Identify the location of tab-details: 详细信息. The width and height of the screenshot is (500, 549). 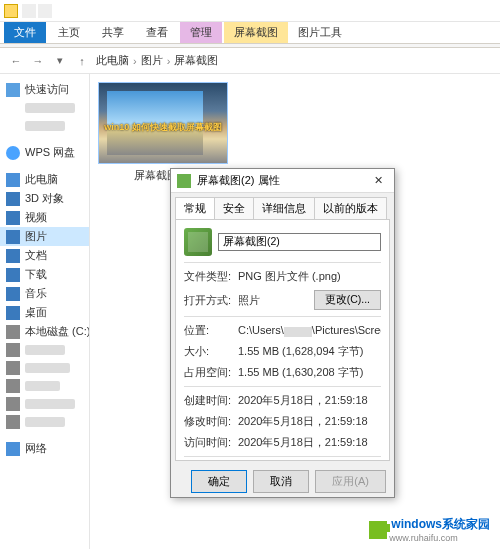
(284, 208).